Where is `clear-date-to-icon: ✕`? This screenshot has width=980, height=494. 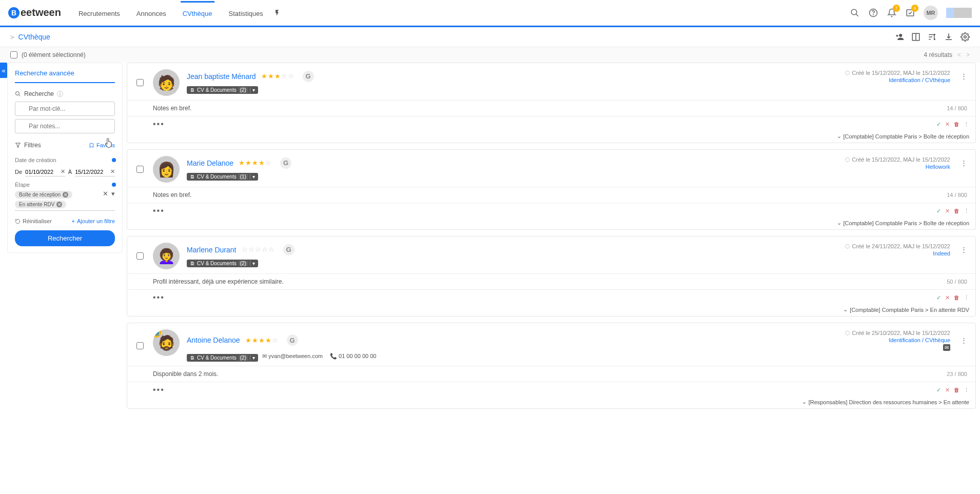
clear-date-to-icon: ✕ is located at coordinates (113, 171).